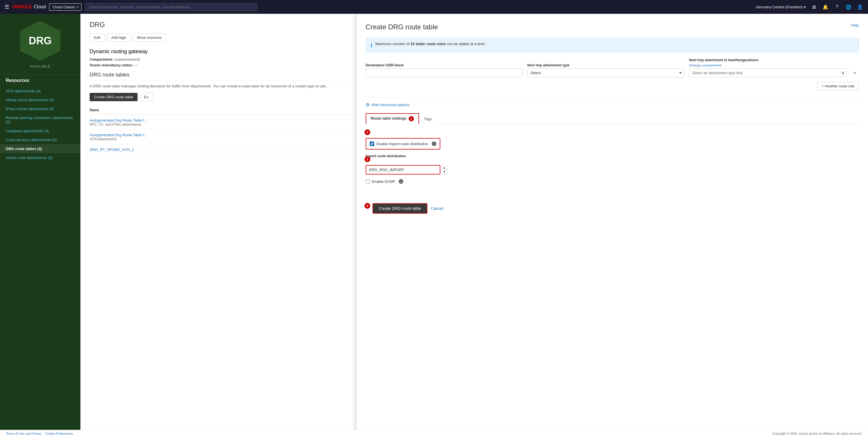 This screenshot has height=437, width=868. Describe the element at coordinates (119, 135) in the screenshot. I see `route-table-link-2: Autogenerated Drg Route Table f...` at that location.